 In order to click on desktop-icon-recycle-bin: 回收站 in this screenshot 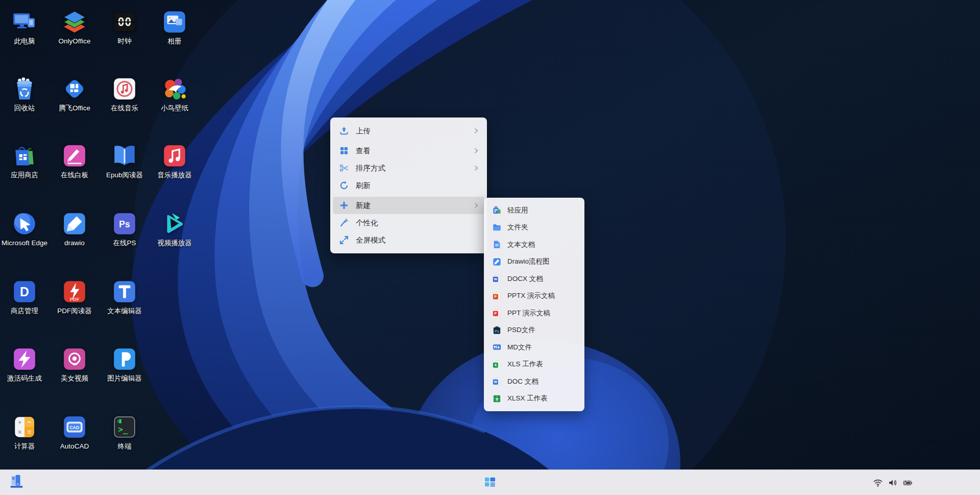, I will do `click(24, 94)`.